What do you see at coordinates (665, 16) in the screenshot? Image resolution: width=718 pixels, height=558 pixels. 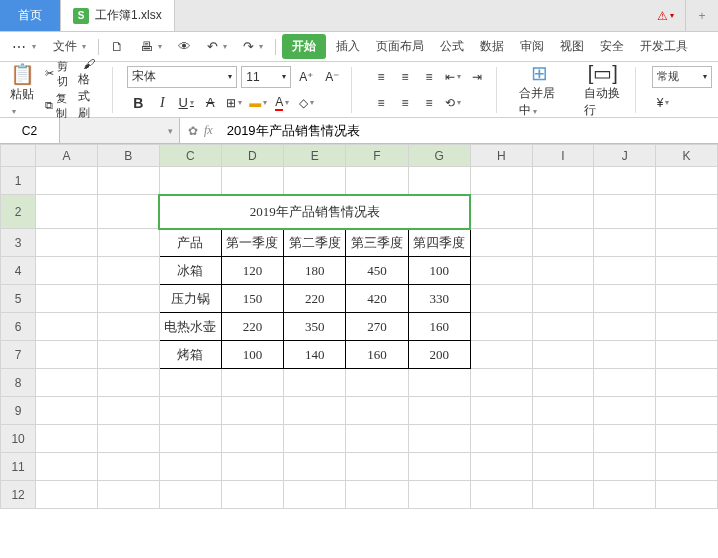 I see `warning-icon: ⚠▾` at bounding box center [665, 16].